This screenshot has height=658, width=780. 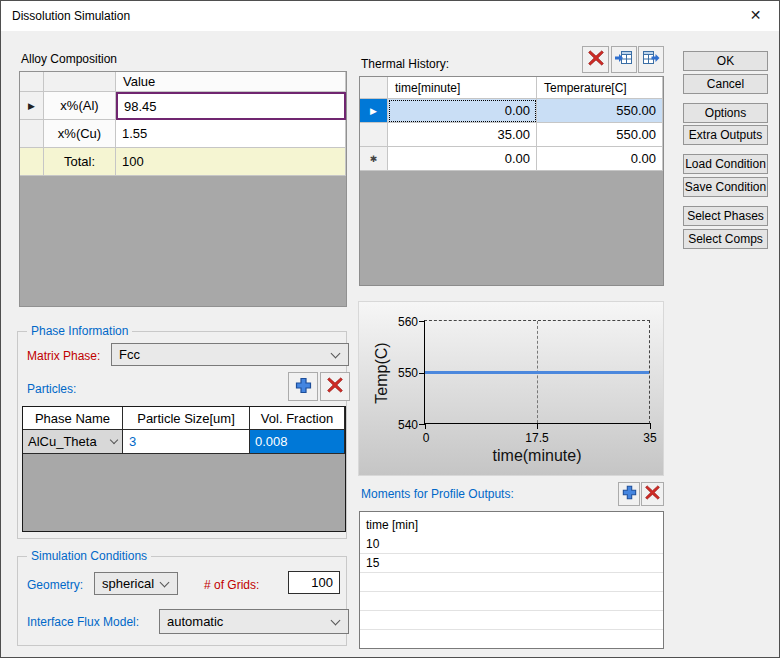 I want to click on alloy-header-name, so click(x=80, y=82).